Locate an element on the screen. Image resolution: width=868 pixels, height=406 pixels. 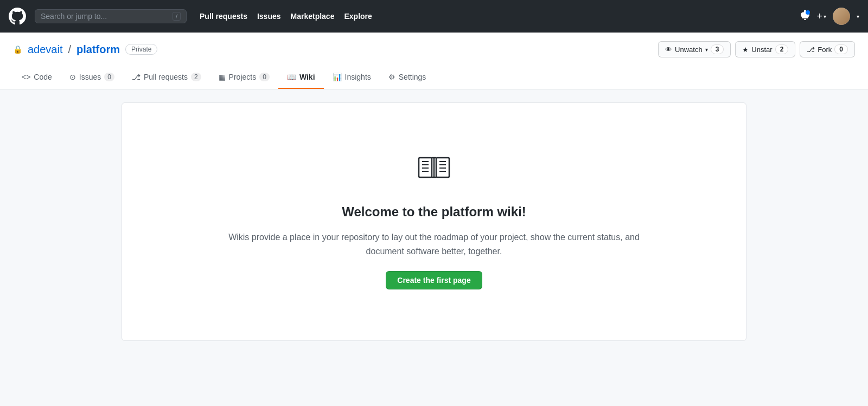
search-placeholder: Search or jump to... is located at coordinates (104, 16).